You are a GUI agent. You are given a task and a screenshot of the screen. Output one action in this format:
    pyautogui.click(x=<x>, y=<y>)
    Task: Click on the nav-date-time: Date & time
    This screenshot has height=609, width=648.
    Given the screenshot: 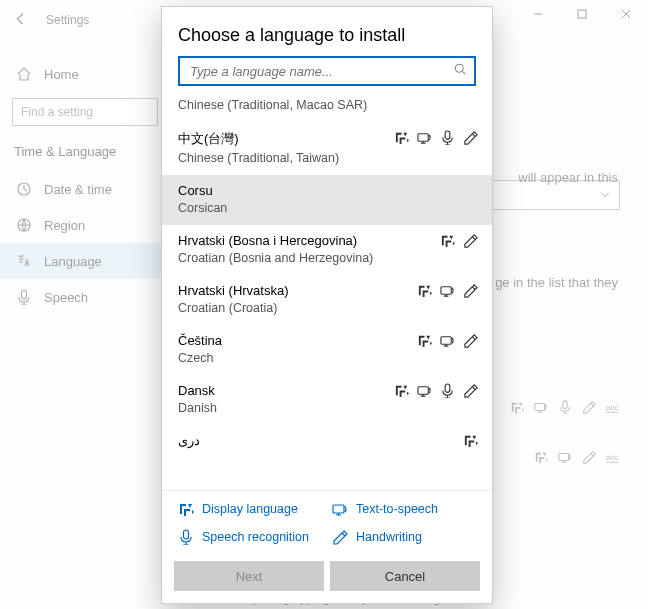 What is the action you would take?
    pyautogui.click(x=85, y=189)
    